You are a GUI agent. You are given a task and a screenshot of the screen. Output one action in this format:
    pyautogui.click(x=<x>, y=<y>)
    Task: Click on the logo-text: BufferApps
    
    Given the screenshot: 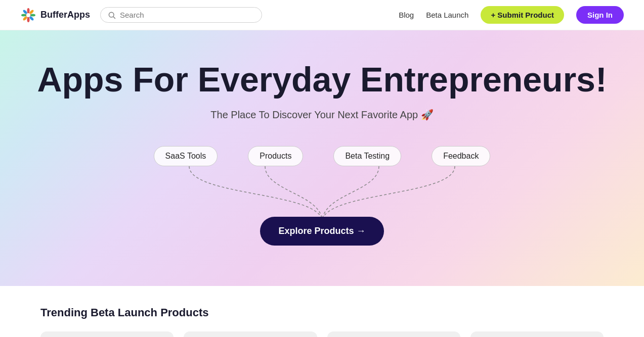 What is the action you would take?
    pyautogui.click(x=65, y=15)
    